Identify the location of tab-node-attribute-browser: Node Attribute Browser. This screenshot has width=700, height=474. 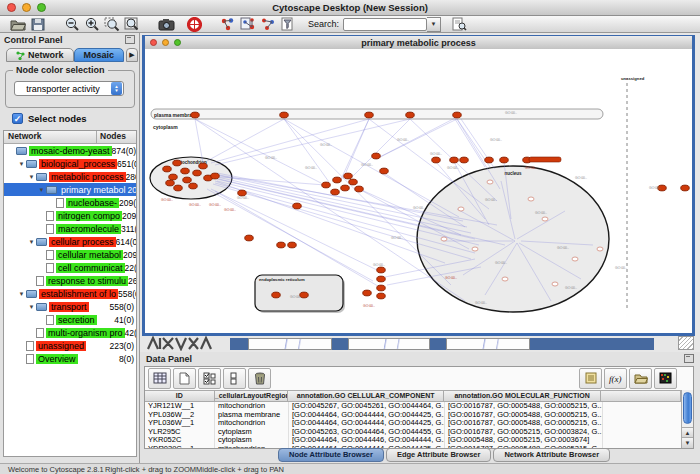
(331, 455).